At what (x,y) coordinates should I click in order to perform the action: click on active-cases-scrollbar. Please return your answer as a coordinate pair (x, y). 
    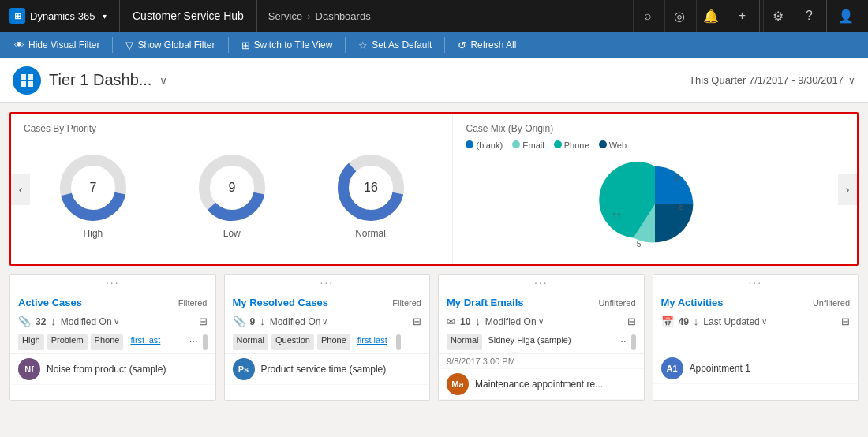
    Looking at the image, I should click on (205, 342).